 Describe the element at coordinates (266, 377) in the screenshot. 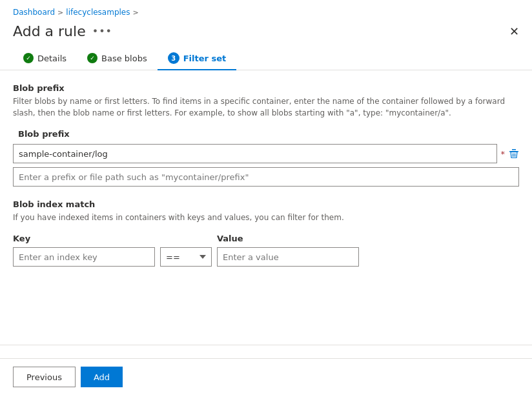

I see `footer: Previous Add` at that location.